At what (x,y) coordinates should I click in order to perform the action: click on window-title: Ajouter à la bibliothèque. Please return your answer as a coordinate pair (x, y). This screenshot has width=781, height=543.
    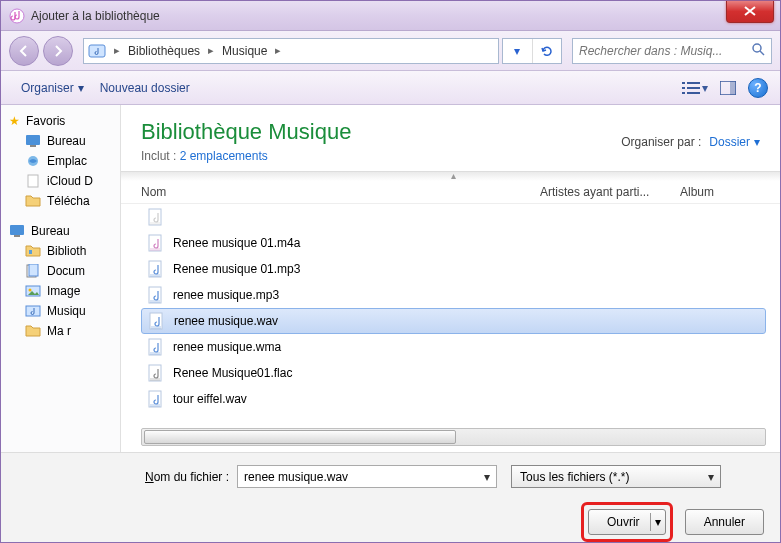
    Looking at the image, I should click on (378, 16).